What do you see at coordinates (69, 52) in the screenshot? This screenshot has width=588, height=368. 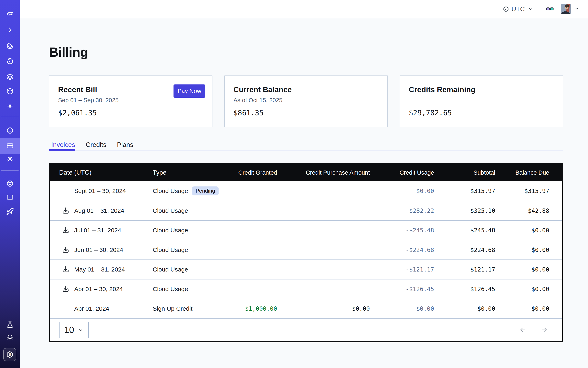 I see `page-title: Billing` at bounding box center [69, 52].